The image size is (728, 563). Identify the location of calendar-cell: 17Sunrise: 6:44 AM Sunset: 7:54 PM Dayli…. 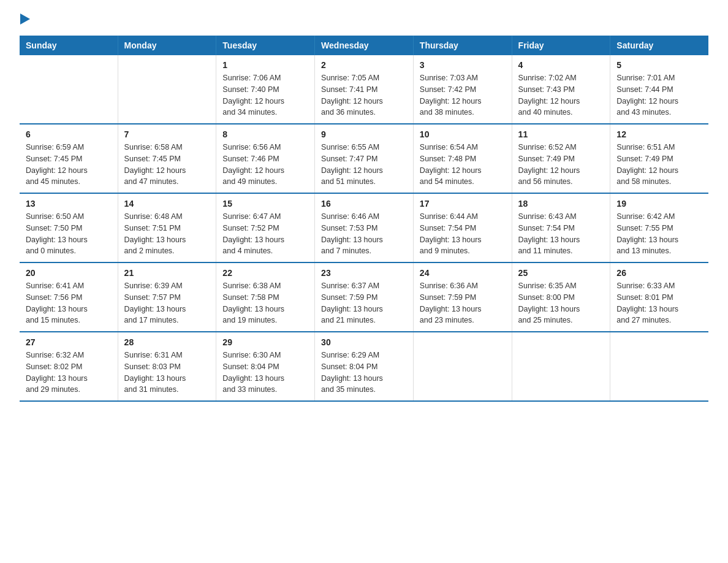
(462, 228).